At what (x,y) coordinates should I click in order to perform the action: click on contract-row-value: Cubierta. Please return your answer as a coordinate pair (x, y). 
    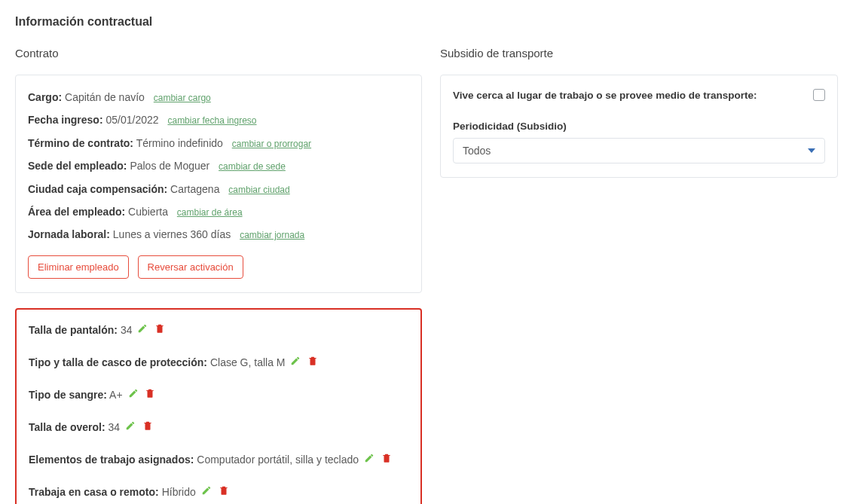
    Looking at the image, I should click on (148, 212).